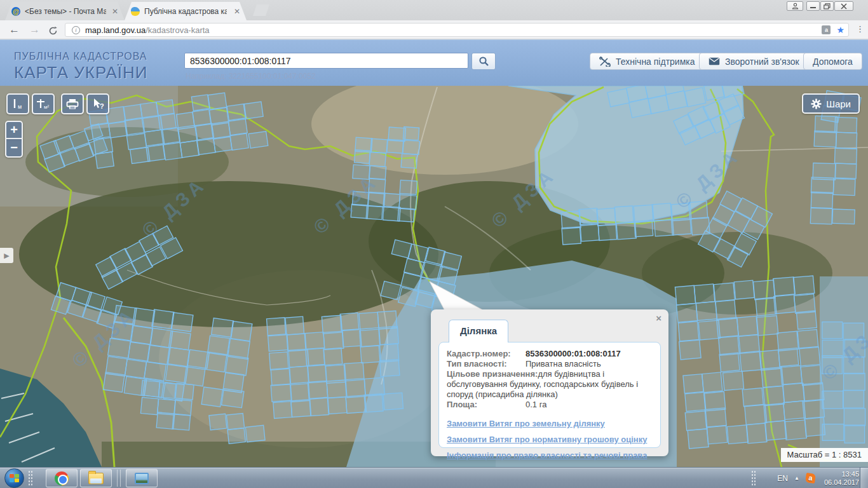 This screenshot has width=868, height=488. I want to click on tools-icon, so click(605, 62).